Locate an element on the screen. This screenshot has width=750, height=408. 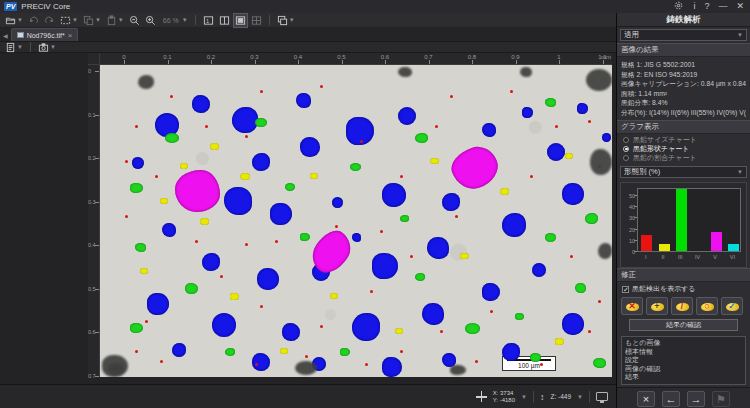
add-graphite-button: + is located at coordinates (657, 306).